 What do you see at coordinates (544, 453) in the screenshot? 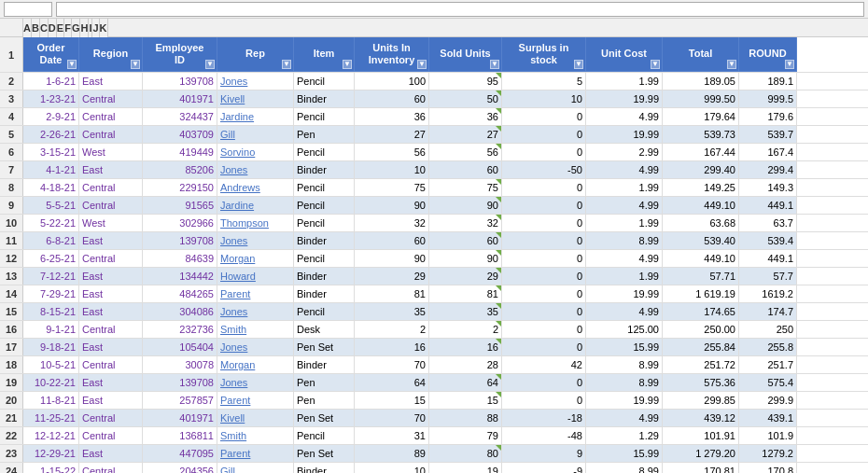
I see `cell-surplus: 9` at bounding box center [544, 453].